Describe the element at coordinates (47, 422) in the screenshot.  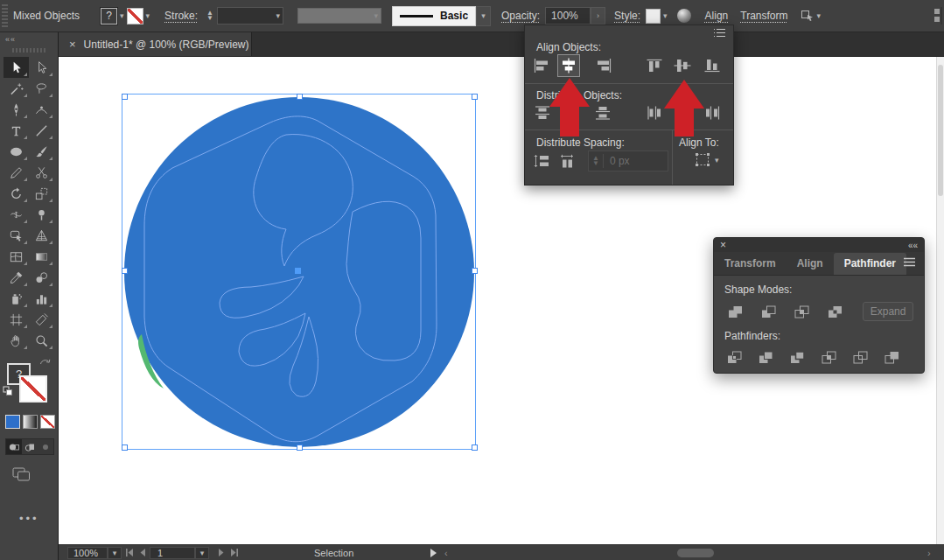
I see `none-button` at that location.